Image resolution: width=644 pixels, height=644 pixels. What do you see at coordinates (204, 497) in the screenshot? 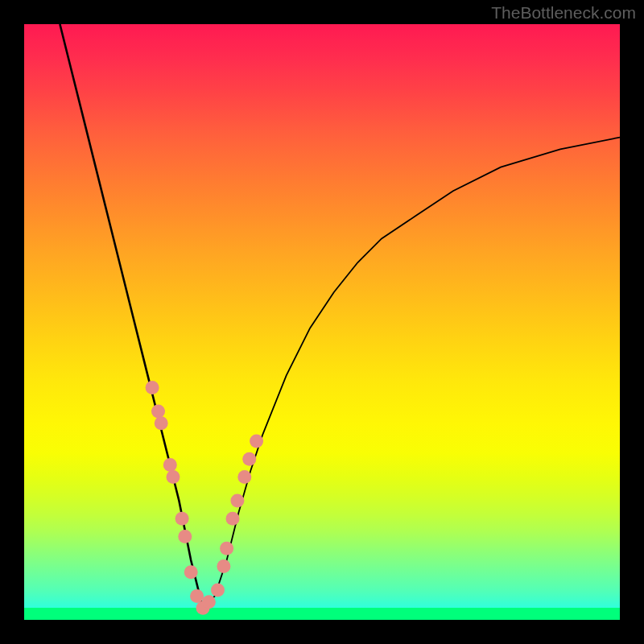
I see `sample-markers` at bounding box center [204, 497].